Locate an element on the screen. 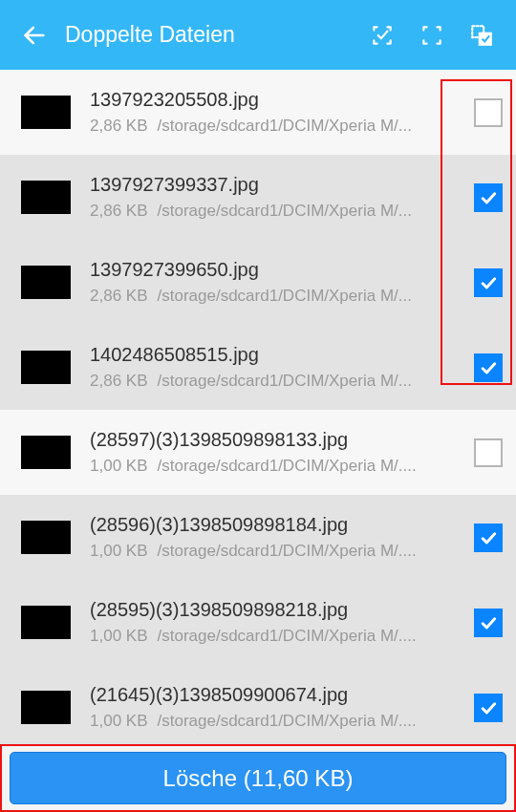 The image size is (516, 812). file-name: (28595)(3)1398509898218.jpg is located at coordinates (279, 609).